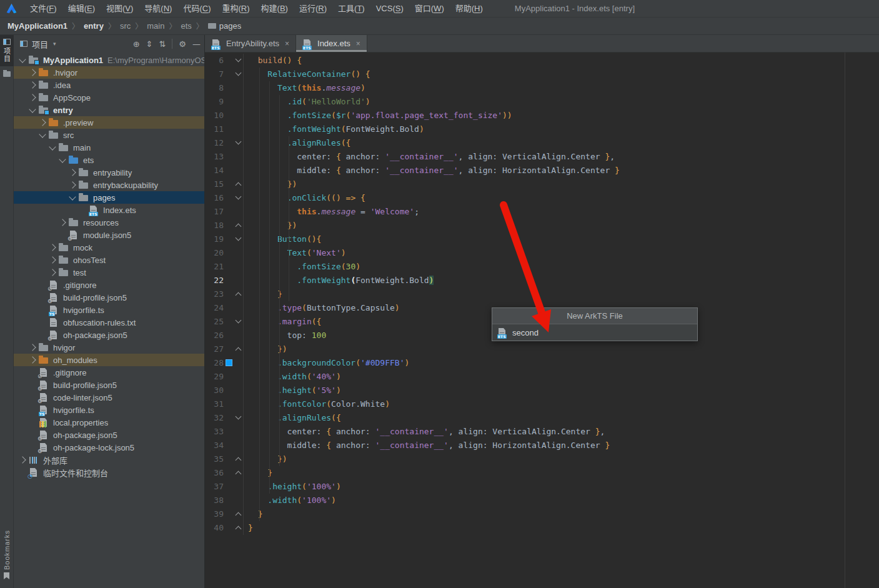 The height and width of the screenshot is (588, 879). What do you see at coordinates (109, 235) in the screenshot?
I see `tree-item-module.json5: ⚙module.json5` at bounding box center [109, 235].